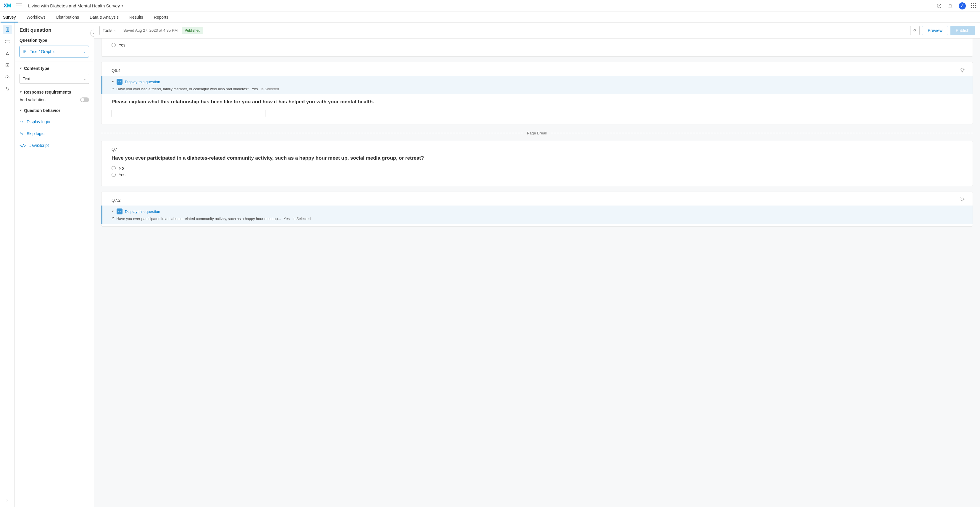 The width and height of the screenshot is (980, 507). Describe the element at coordinates (8, 53) in the screenshot. I see `rail-look-feel-icon` at that location.